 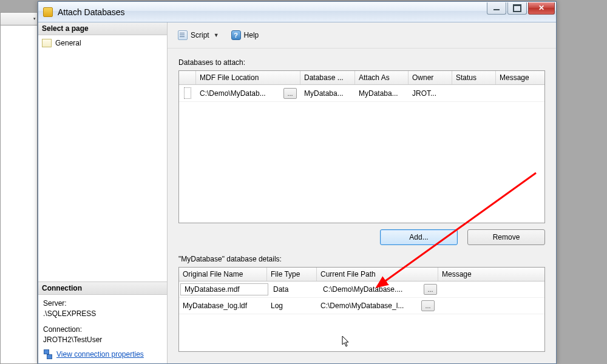 What do you see at coordinates (497, 8) in the screenshot?
I see `minimize-button` at bounding box center [497, 8].